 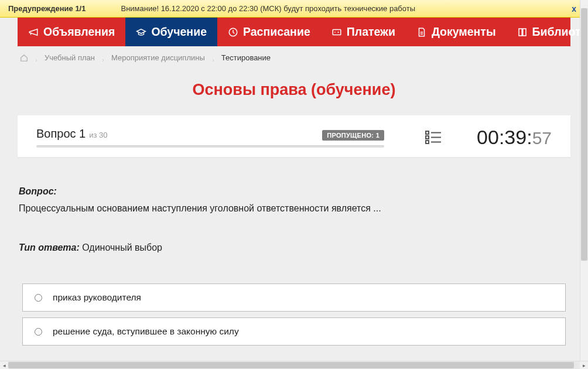 What do you see at coordinates (371, 32) in the screenshot?
I see `nav-label: Платежи` at bounding box center [371, 32].